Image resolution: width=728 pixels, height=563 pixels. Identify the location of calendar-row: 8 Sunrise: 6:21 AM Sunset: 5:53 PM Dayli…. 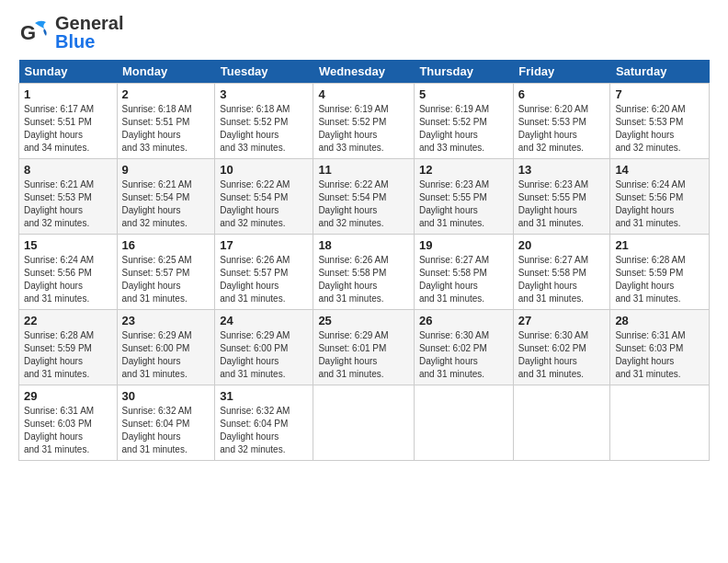
(364, 197).